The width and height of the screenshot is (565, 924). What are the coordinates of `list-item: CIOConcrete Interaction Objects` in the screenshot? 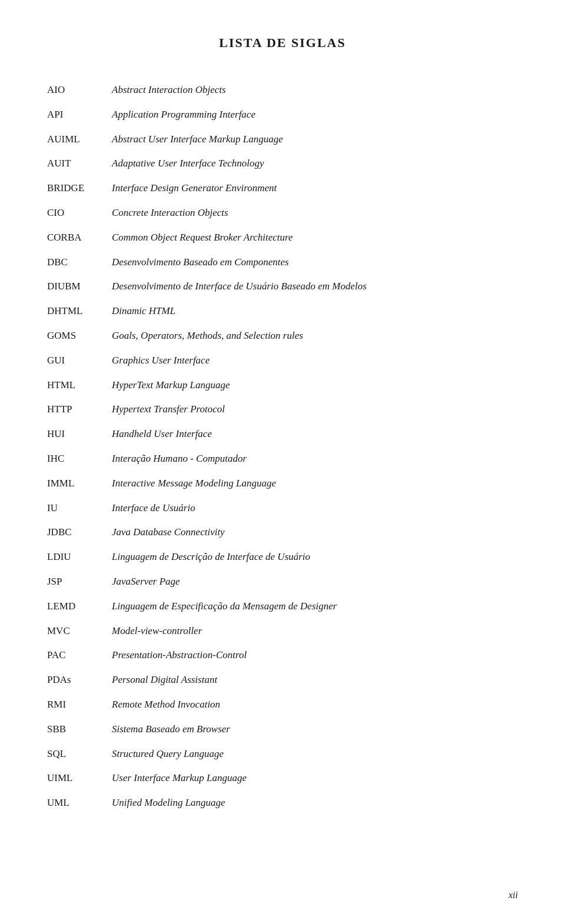 It's located at (282, 213).